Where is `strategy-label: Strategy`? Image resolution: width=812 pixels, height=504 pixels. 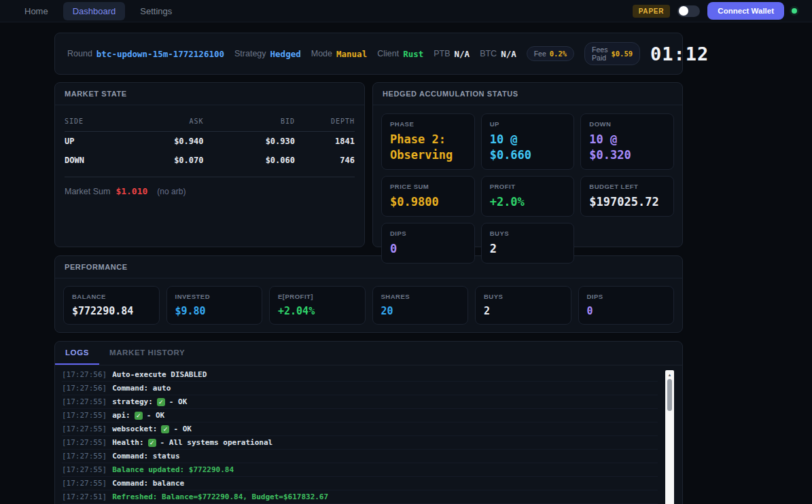 strategy-label: Strategy is located at coordinates (250, 54).